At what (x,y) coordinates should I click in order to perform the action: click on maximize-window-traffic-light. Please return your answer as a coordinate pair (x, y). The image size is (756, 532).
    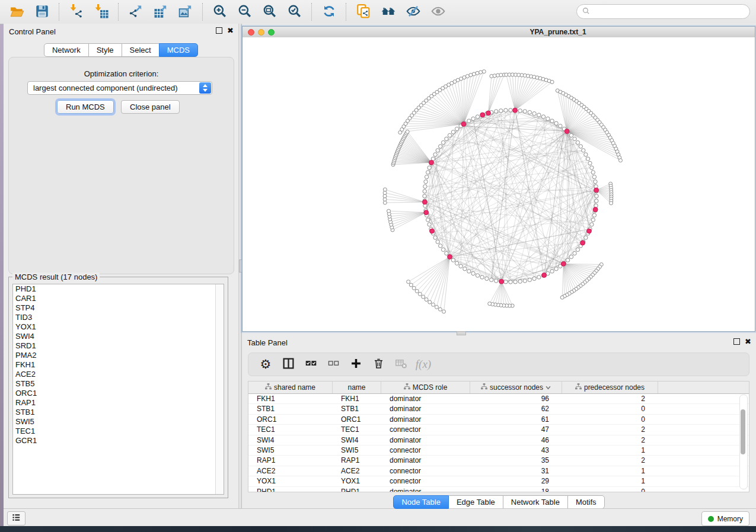
    Looking at the image, I should click on (272, 32).